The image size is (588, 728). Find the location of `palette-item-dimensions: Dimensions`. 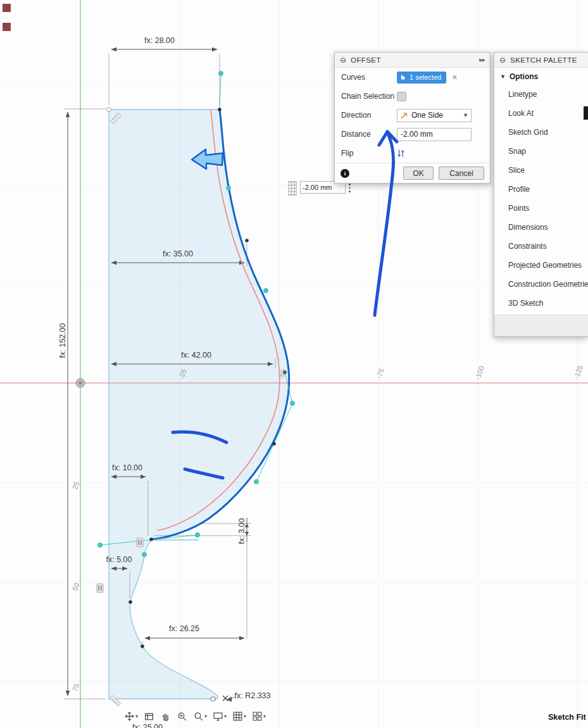

palette-item-dimensions: Dimensions is located at coordinates (541, 227).